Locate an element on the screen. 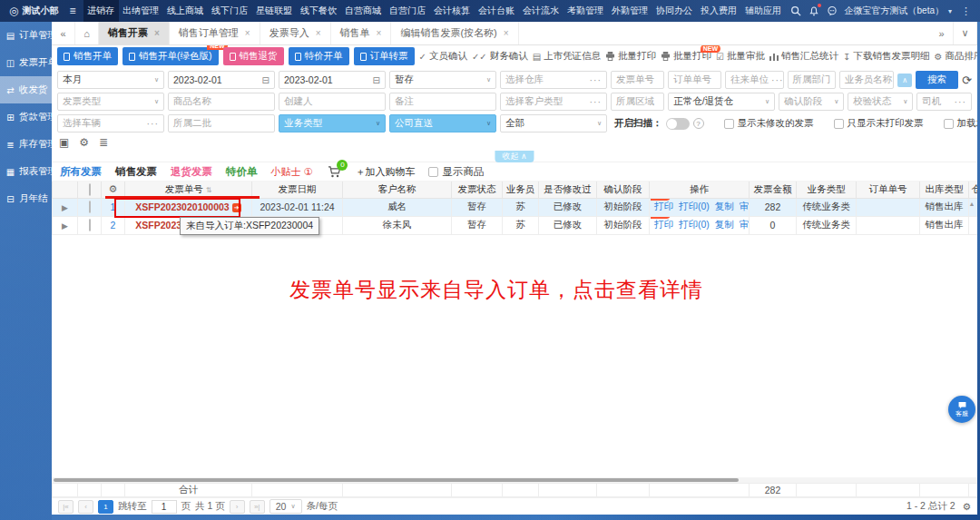 This screenshot has height=520, width=980. account-menu: 企微宝官方测试（beta） is located at coordinates (898, 11).